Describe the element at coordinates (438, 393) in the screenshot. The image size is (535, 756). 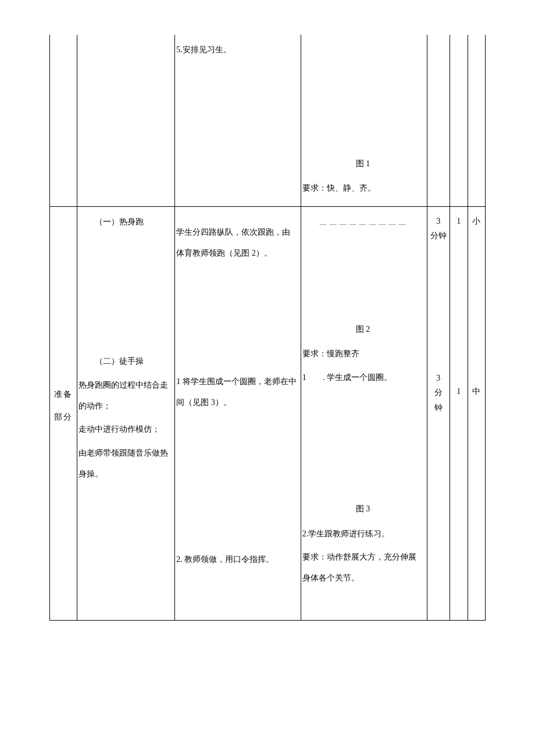
I see `time-b-unit1: 分` at that location.